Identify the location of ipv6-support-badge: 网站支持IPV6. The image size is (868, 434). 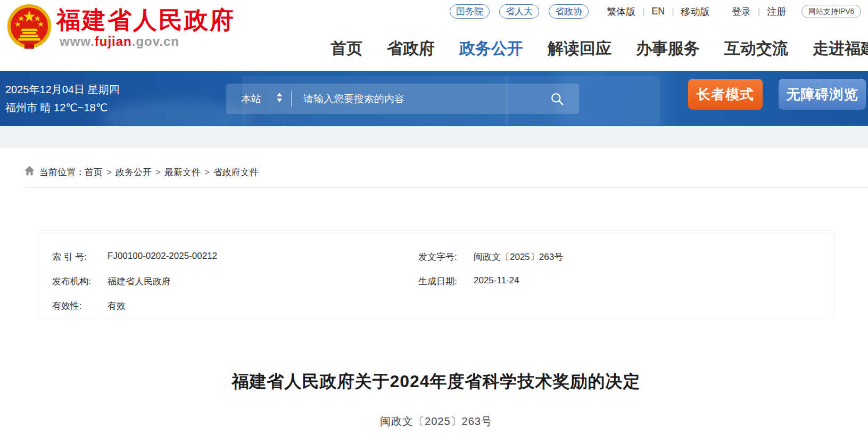
(831, 12).